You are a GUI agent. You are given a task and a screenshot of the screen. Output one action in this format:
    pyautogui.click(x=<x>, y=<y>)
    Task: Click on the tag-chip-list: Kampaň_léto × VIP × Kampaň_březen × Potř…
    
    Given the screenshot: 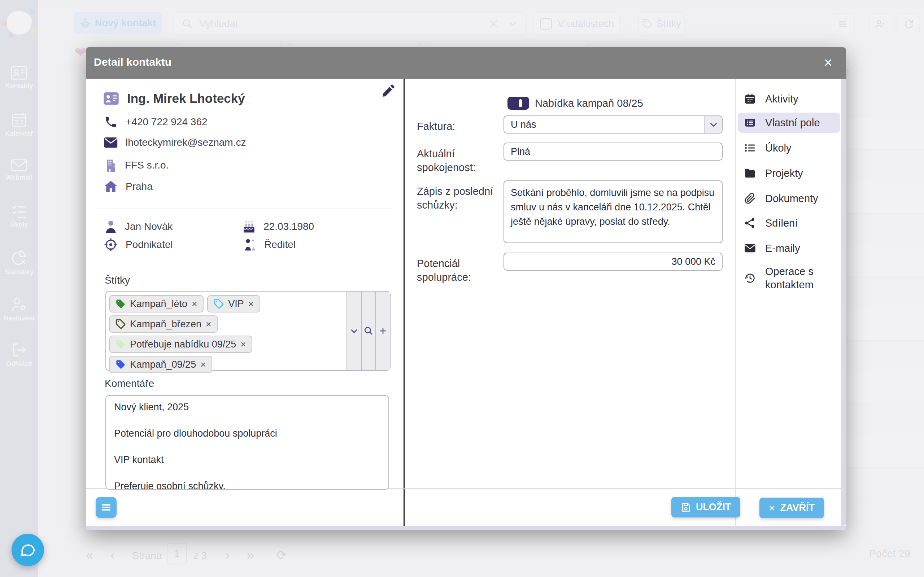 What is the action you would take?
    pyautogui.click(x=226, y=331)
    